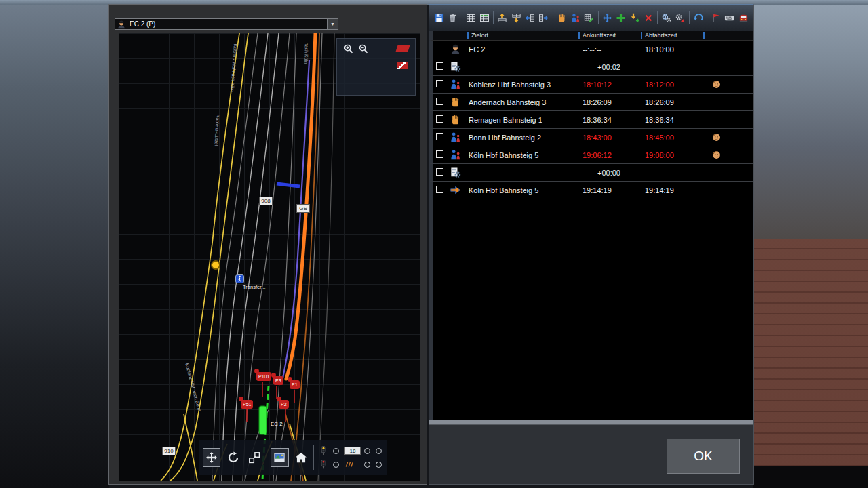  Describe the element at coordinates (517, 18) in the screenshot. I see `insert-row-below-button` at that location.